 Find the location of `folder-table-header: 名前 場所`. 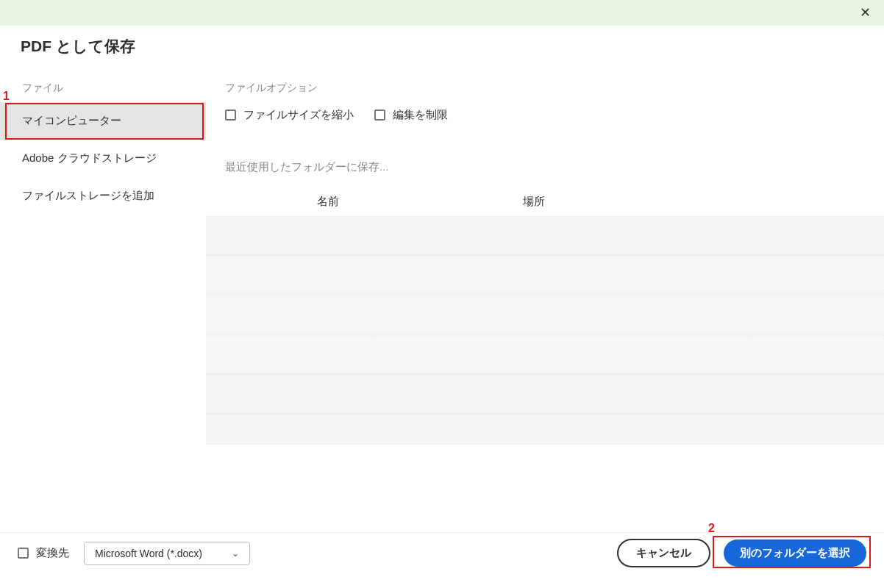

folder-table-header: 名前 場所 is located at coordinates (545, 202).